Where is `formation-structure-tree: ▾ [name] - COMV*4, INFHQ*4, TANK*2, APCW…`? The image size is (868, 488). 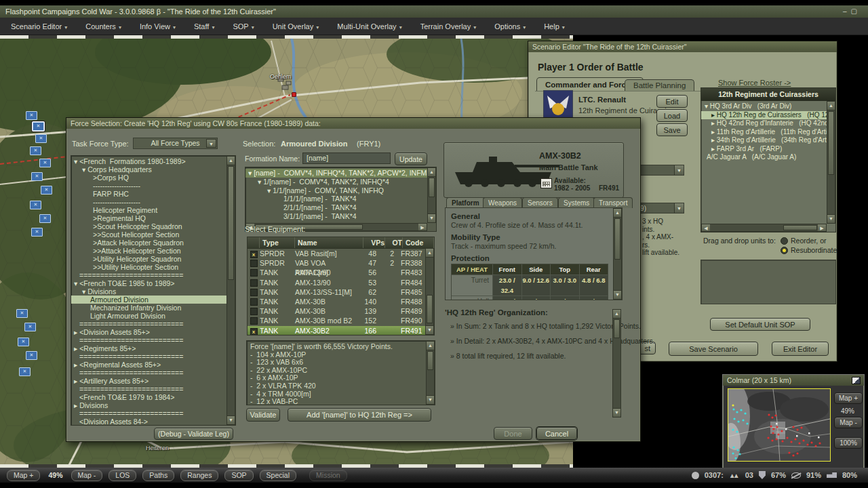 formation-structure-tree: ▾ [name] - COMV*4, INFHQ*4, TANK*2, APCW… is located at coordinates (340, 199).